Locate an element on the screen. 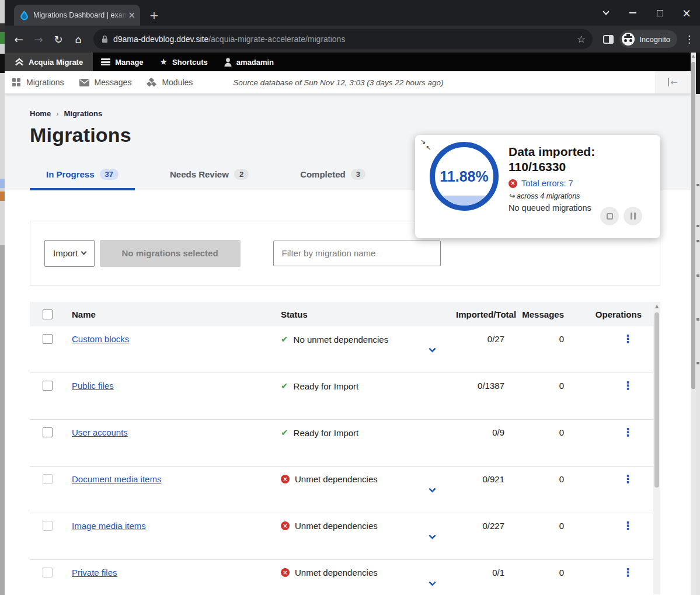 The image size is (700, 595). window-controls: × is located at coordinates (646, 13).